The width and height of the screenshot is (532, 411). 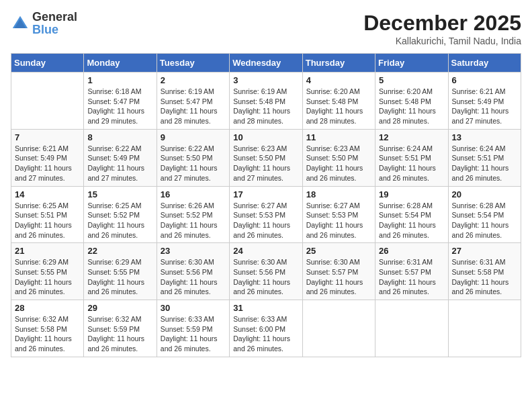 I want to click on calendar-cell: 9Sunrise: 6:22 AM Sunset: 5:50 PM Daylig…, so click(x=193, y=157).